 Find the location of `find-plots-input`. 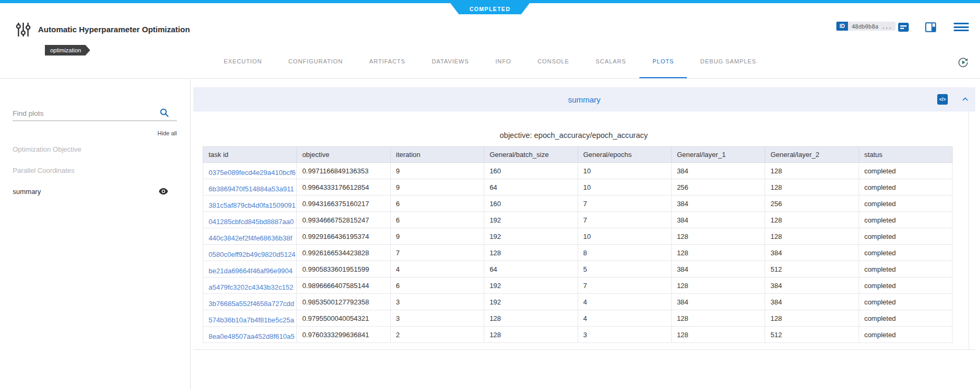

find-plots-input is located at coordinates (84, 113).